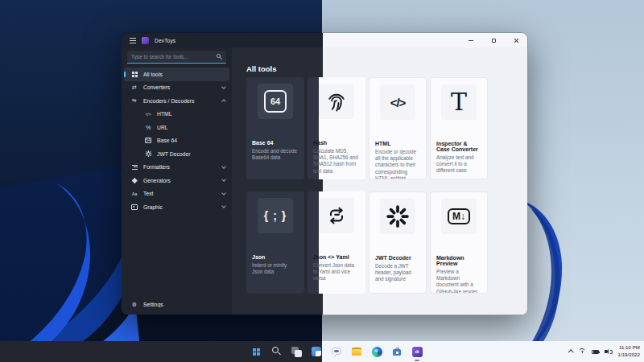  Describe the element at coordinates (275, 257) in the screenshot. I see `tool-card-title: Json` at that location.